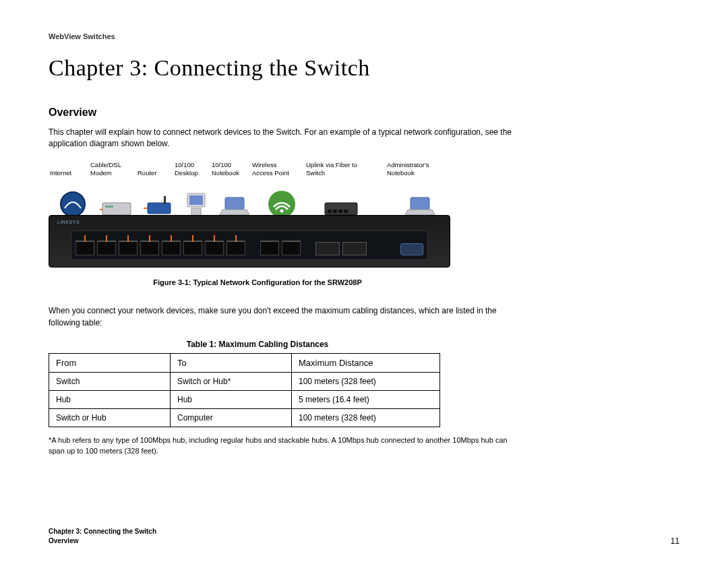  Describe the element at coordinates (191, 173) in the screenshot. I see `label-line2: Desktop` at that location.